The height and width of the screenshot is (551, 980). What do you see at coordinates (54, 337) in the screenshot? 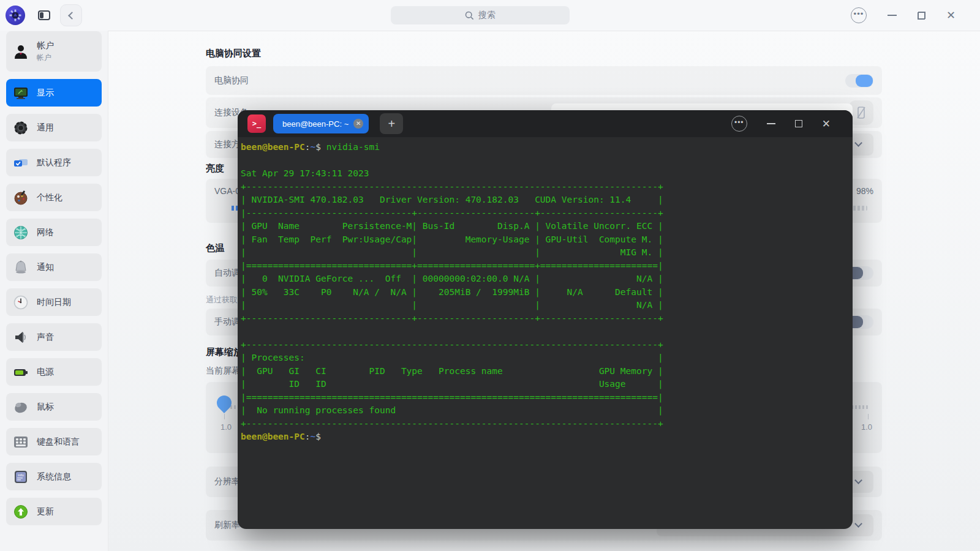
I see `sidebar-item-sound: 声音` at bounding box center [54, 337].